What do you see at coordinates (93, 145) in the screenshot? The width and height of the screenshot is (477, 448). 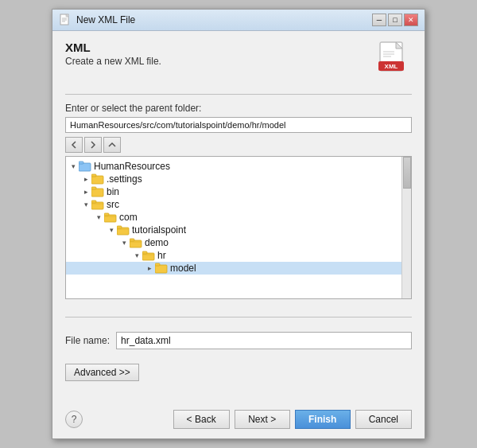 I see `forward-icon` at bounding box center [93, 145].